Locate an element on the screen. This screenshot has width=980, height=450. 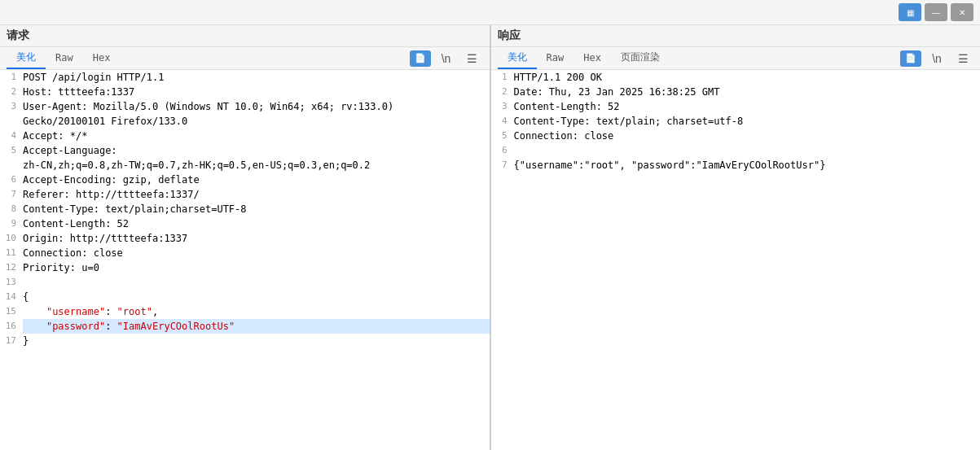
request-line-16: 16 "password": "IamAvEryCOolRootUs" is located at coordinates (244, 326).